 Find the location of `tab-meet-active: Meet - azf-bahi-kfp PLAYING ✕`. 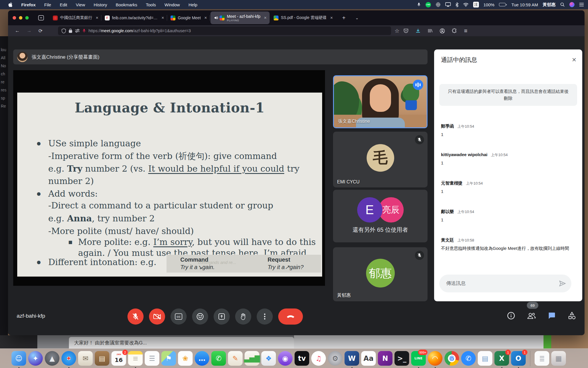

tab-meet-active: Meet - azf-bahi-kfp PLAYING ✕ is located at coordinates (240, 18).